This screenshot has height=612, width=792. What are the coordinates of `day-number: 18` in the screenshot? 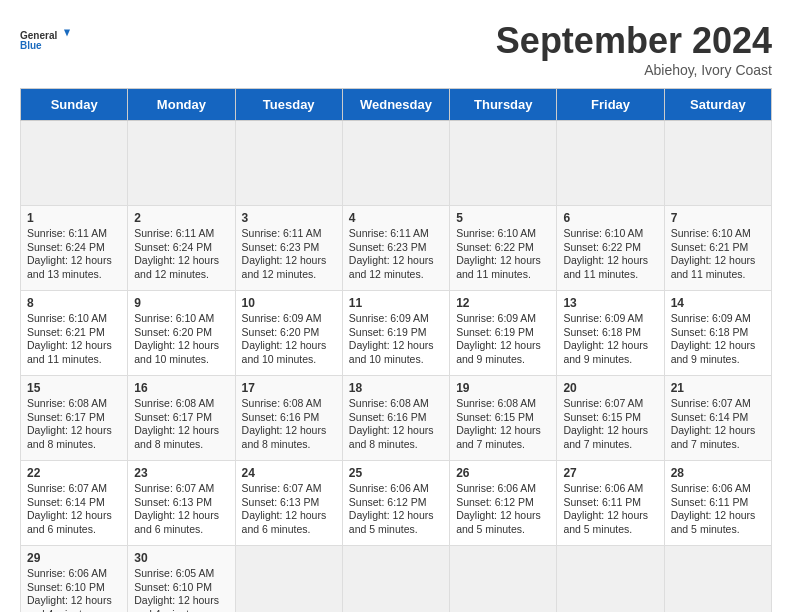 It's located at (396, 388).